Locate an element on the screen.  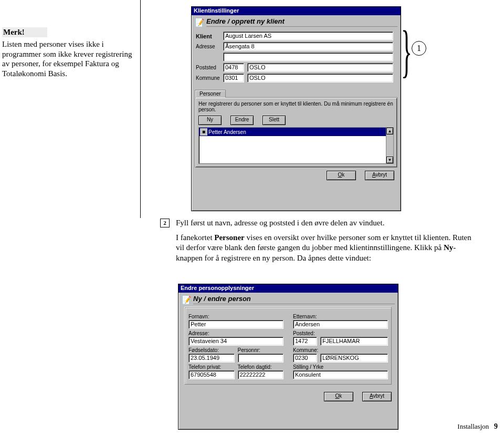
instruction-paragraph: Fyll først ut navn, adresse og poststed … is located at coordinates (326, 241).